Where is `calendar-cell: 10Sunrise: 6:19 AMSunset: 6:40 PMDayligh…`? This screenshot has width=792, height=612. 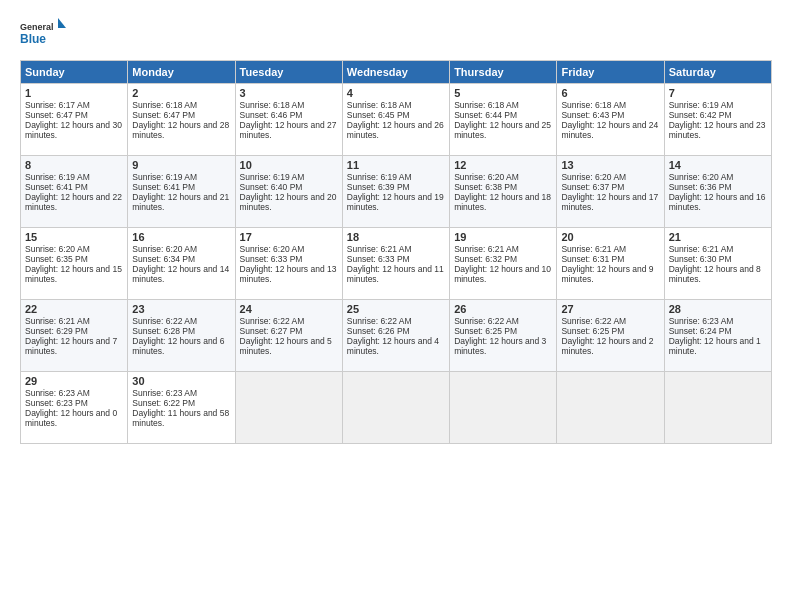
calendar-cell: 10Sunrise: 6:19 AMSunset: 6:40 PMDayligh… is located at coordinates (288, 192).